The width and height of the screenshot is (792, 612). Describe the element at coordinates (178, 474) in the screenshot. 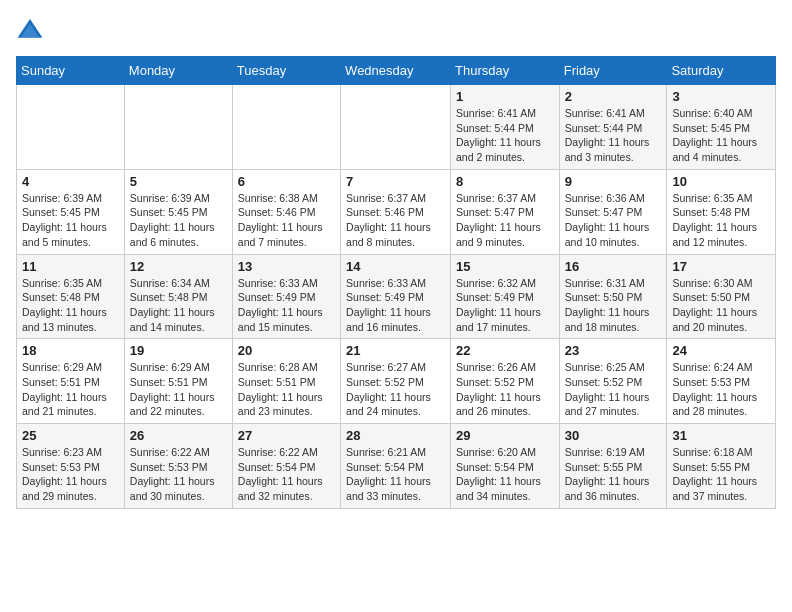

I see `day-detail: Sunrise: 6:22 AM Sunset: 5:53 PM Dayligh…` at that location.